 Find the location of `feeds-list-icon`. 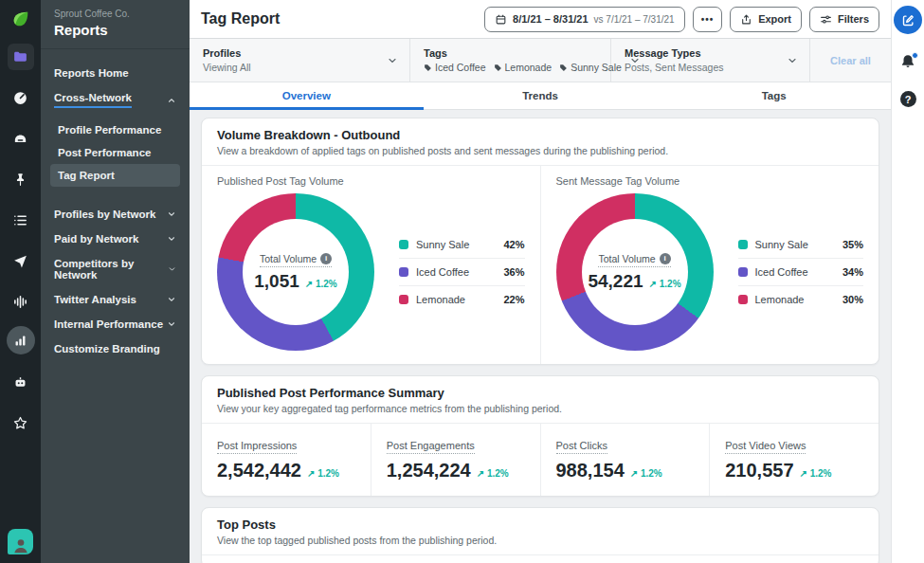

feeds-list-icon is located at coordinates (21, 220).